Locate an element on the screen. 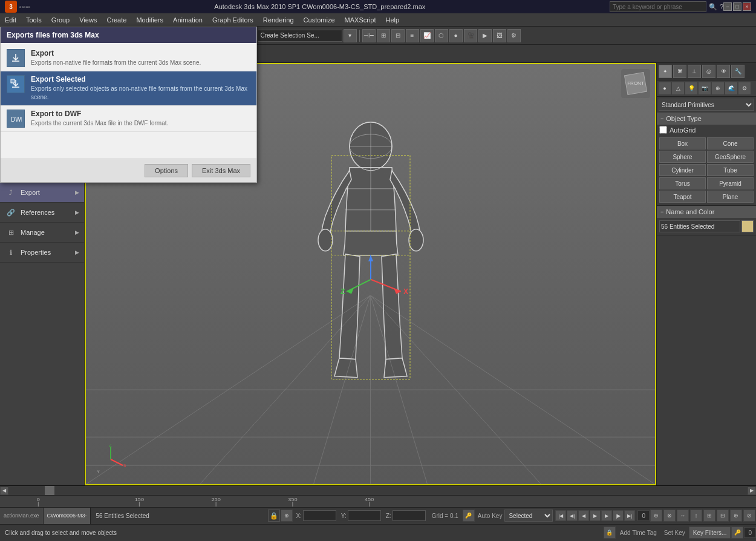 This screenshot has width=756, height=541. minimize-button: − is located at coordinates (728, 7).